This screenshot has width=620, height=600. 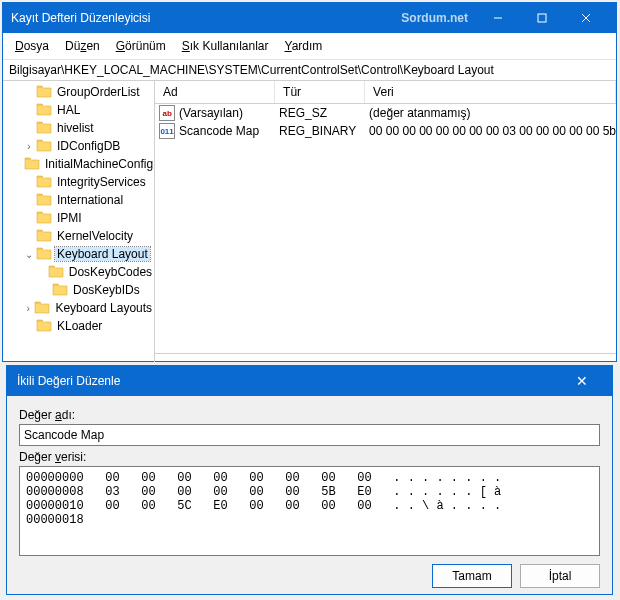 I want to click on close-button, so click(x=586, y=18).